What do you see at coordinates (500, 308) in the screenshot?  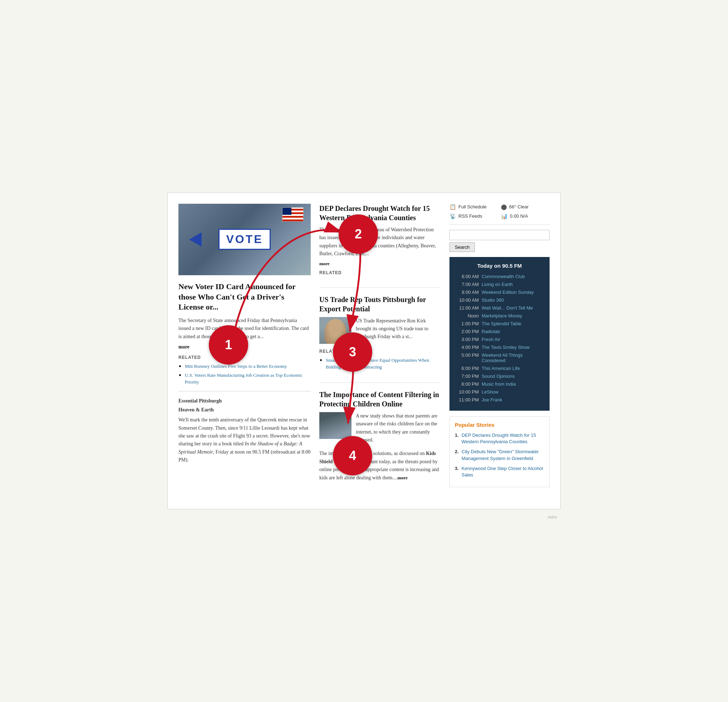 I see `schedule-row: 11:00 AM Wait Wait... Don't Tell Me` at bounding box center [500, 308].